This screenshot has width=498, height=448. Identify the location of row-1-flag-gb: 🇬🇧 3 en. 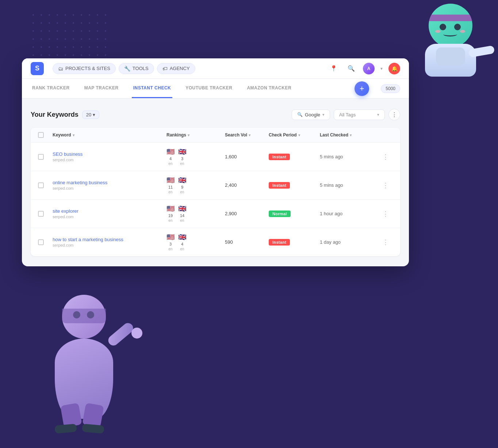
(182, 157).